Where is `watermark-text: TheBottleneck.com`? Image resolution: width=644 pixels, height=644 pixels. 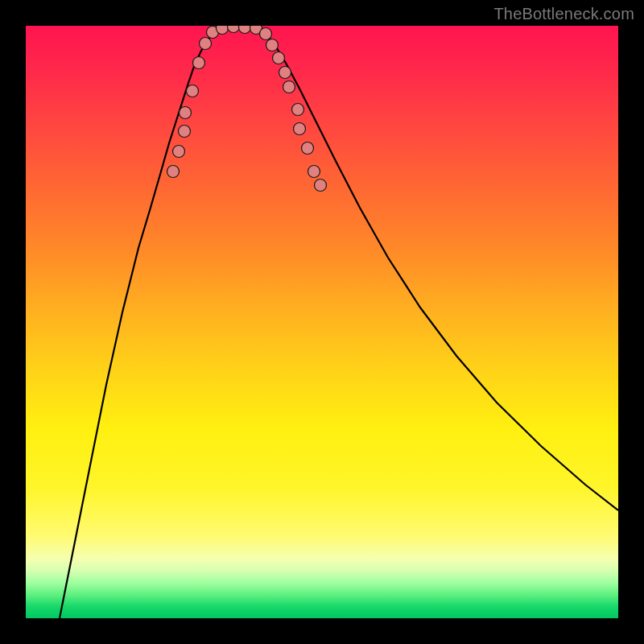 watermark-text: TheBottleneck.com is located at coordinates (564, 14).